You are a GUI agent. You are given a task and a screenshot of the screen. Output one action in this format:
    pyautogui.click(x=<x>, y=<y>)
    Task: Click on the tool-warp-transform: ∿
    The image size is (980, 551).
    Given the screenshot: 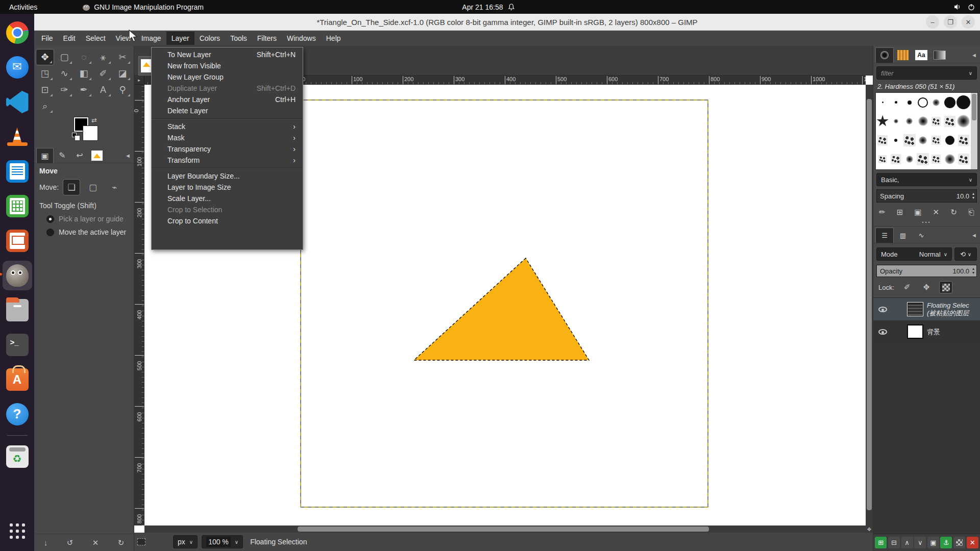 What is the action you would take?
    pyautogui.click(x=64, y=73)
    